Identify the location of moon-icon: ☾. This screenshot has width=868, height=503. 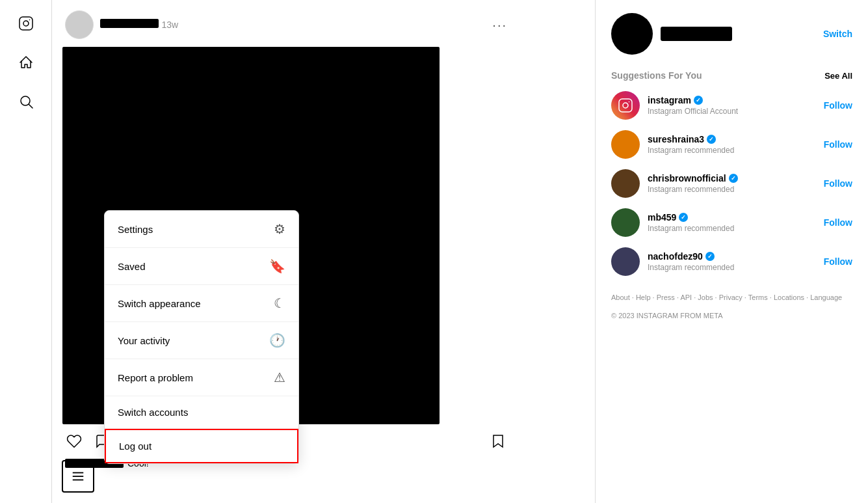
(280, 303).